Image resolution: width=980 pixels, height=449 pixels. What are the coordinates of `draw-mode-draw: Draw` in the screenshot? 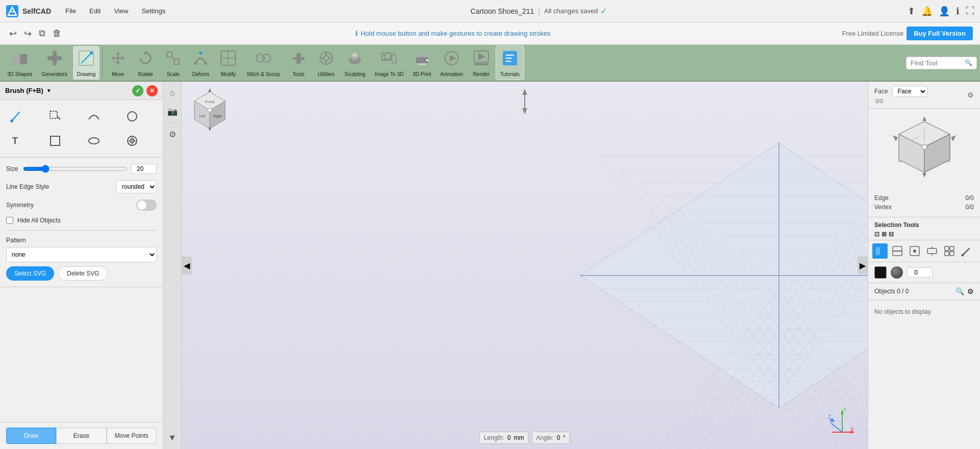 It's located at (31, 436).